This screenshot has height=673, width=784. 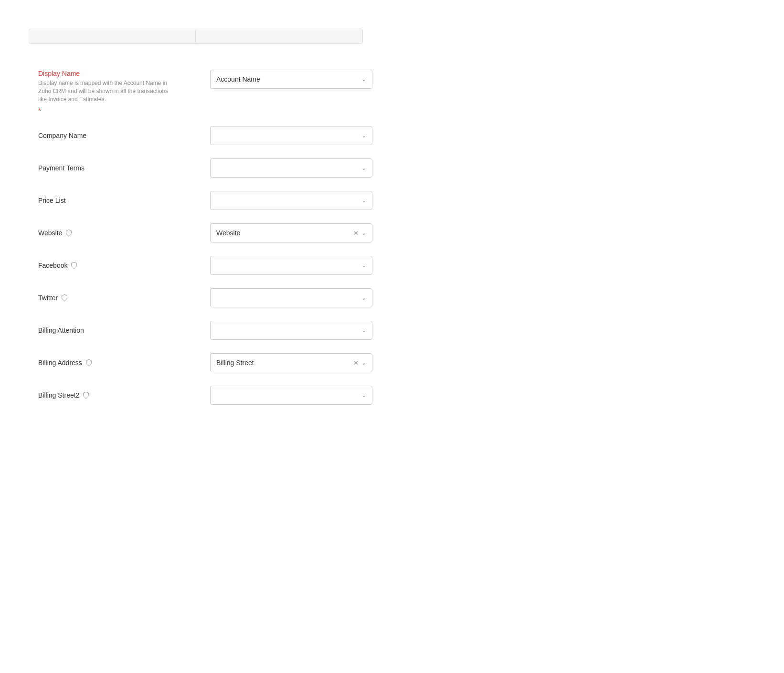 I want to click on display-name-select-actions: ⌄, so click(x=364, y=79).